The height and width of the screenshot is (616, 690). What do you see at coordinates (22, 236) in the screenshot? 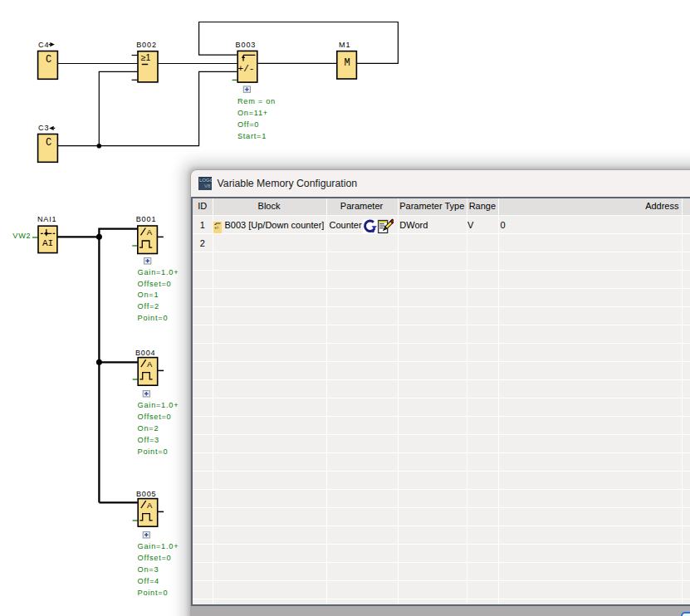
I see `svg-text: VW2` at bounding box center [22, 236].